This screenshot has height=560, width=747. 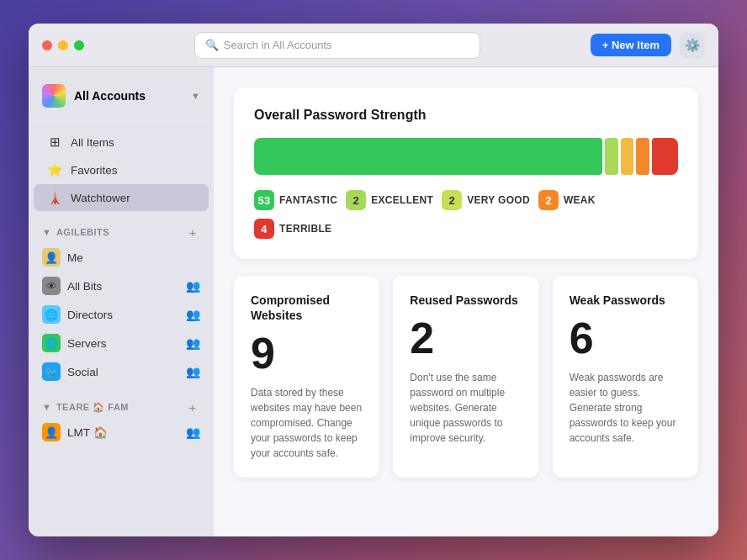 What do you see at coordinates (121, 286) in the screenshot?
I see `vault-item-allbits: 👁 All Bits 👥` at bounding box center [121, 286].